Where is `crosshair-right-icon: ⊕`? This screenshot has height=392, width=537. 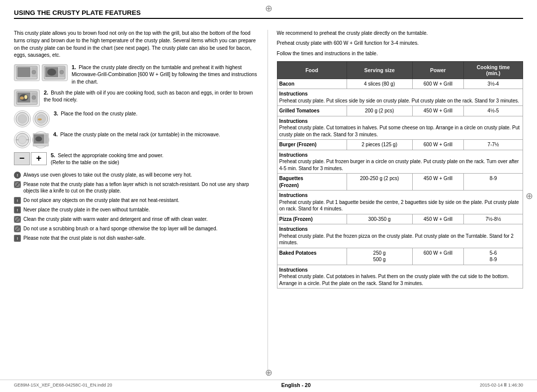
crosshair-right-icon: ⊕ is located at coordinates (529, 196).